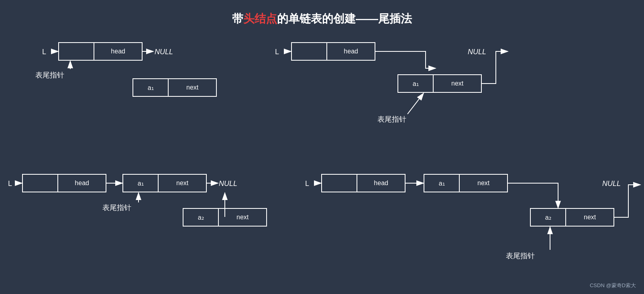  What do you see at coordinates (50, 75) in the screenshot?
I see `tl-tail-label: 表尾指针` at bounding box center [50, 75].